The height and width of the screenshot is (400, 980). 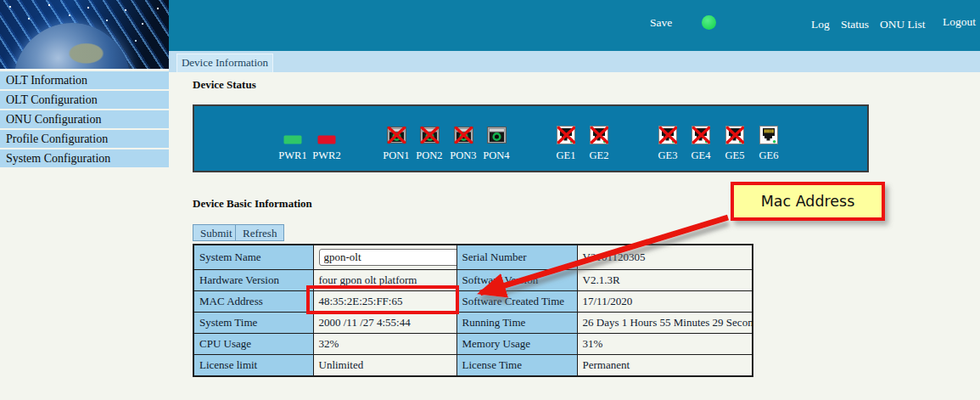 What do you see at coordinates (385, 280) in the screenshot?
I see `table-cell-value: four gpon olt platform` at bounding box center [385, 280].